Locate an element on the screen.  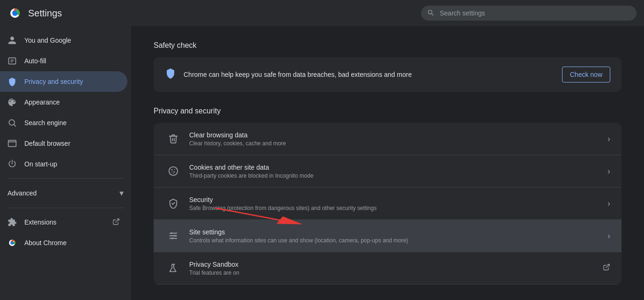
settings-item-cookies: Cookies and other site data Third-party … is located at coordinates (388, 172).